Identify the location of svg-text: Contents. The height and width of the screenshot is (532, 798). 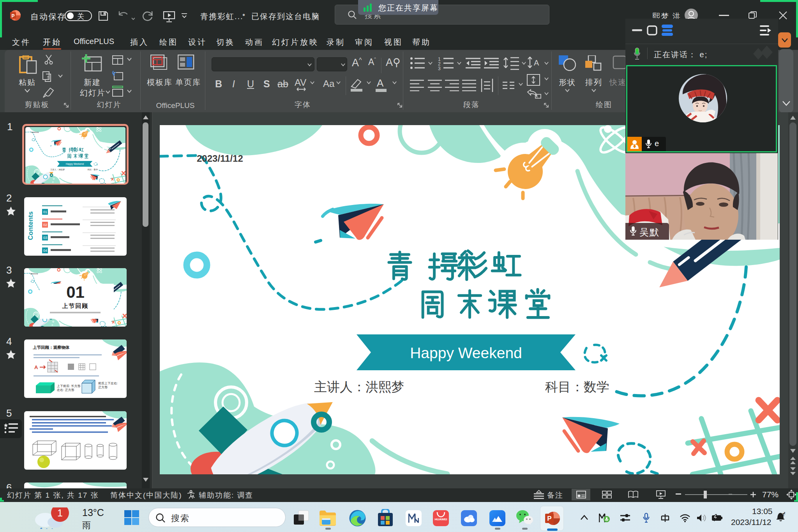
(30, 226).